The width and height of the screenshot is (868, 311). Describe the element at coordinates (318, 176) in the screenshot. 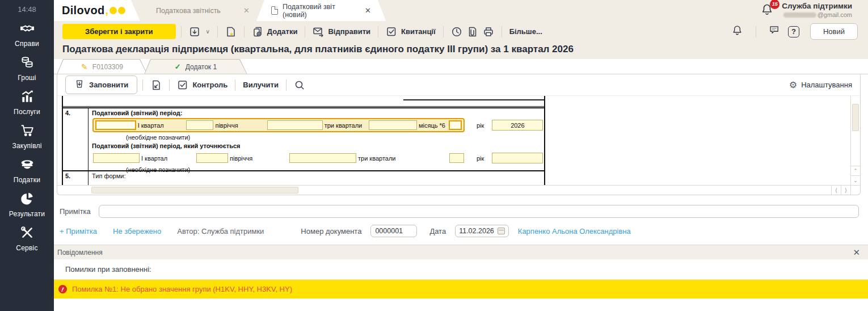

I see `row5-title: Тип форми:` at that location.